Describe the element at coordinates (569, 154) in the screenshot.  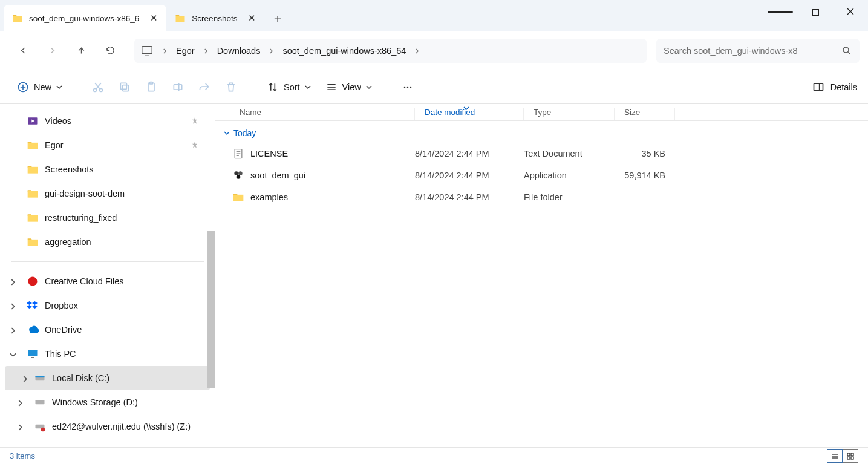
I see `file-type: Text Document` at that location.